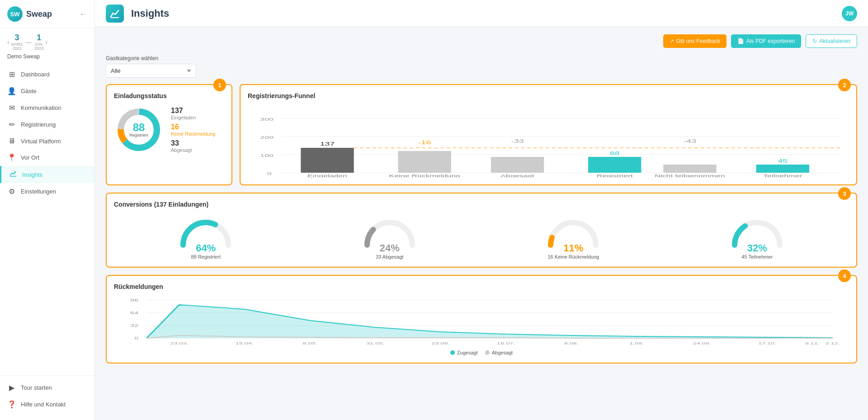 The image size is (868, 420). What do you see at coordinates (47, 14) in the screenshot?
I see `sidebar-header: SW Sweap ←` at bounding box center [47, 14].